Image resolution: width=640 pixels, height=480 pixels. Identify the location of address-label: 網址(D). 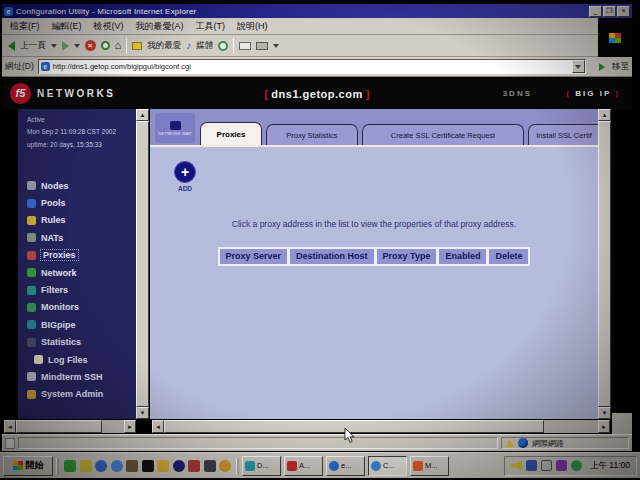
(20, 67).